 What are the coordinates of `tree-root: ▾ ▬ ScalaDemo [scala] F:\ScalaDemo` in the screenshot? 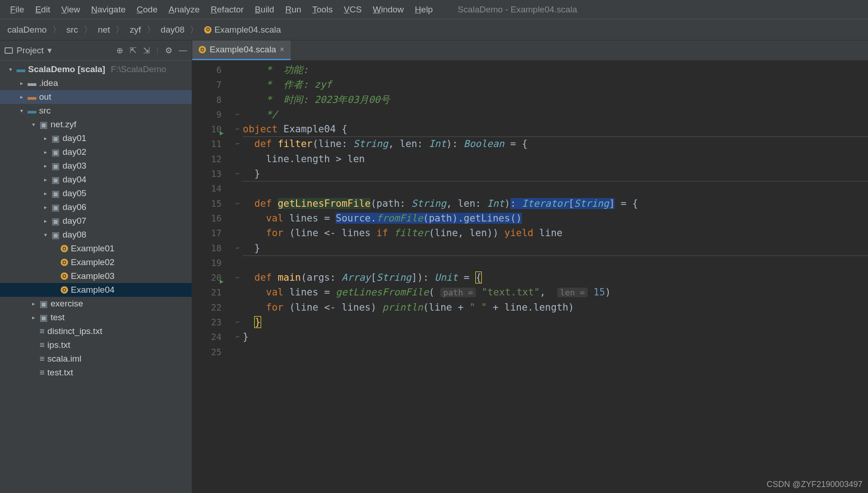 It's located at (96, 69).